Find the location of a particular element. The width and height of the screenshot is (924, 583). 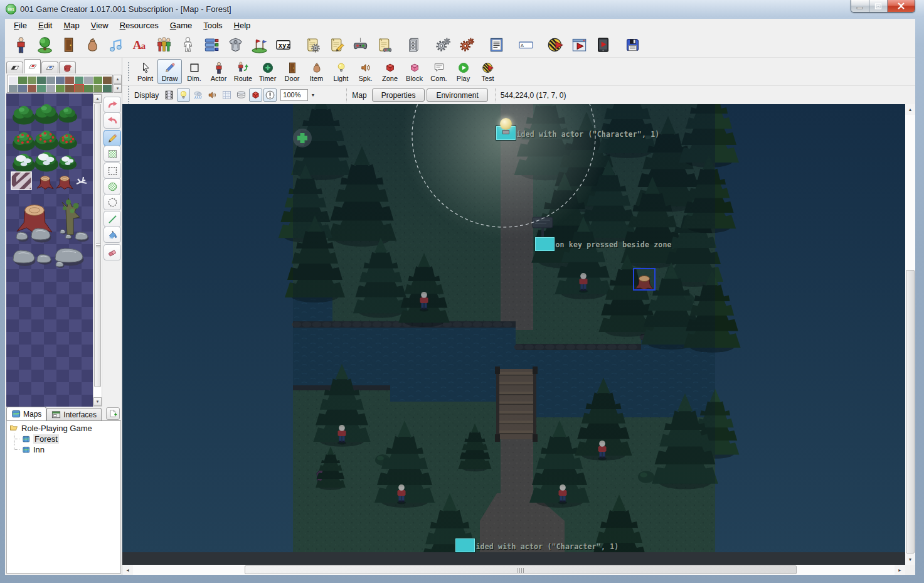

menu-game: Game is located at coordinates (181, 25).